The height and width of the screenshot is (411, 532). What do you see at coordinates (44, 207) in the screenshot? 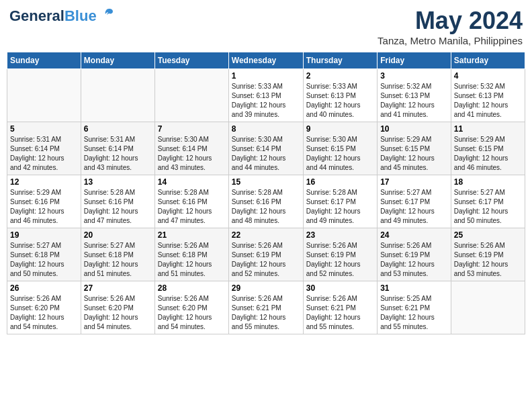
I see `cell-content: Sunrise: 5:29 AM Sunset: 6:16 PM Dayligh…` at bounding box center [44, 207].